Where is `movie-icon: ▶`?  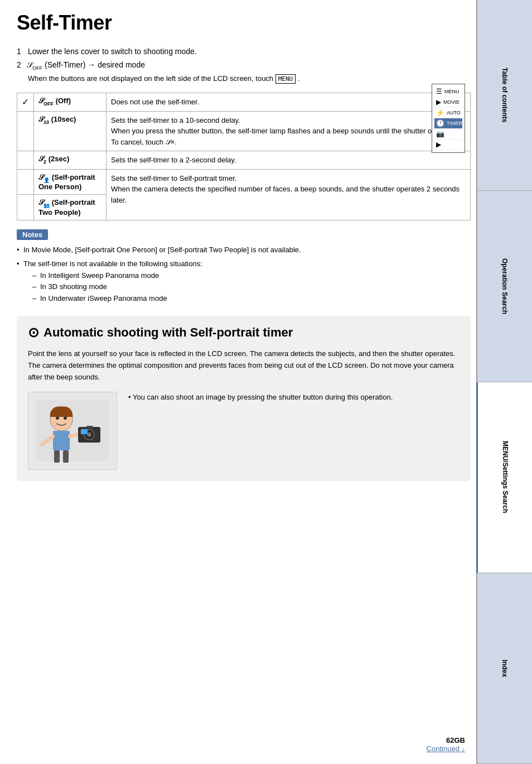
movie-icon: ▶ is located at coordinates (438, 102).